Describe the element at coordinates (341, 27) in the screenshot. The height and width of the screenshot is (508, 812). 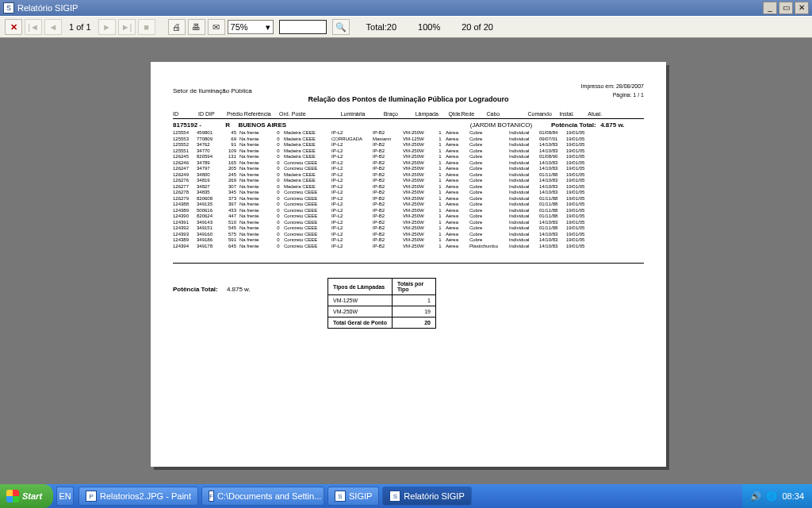
I see `search-button: 🔍` at that location.